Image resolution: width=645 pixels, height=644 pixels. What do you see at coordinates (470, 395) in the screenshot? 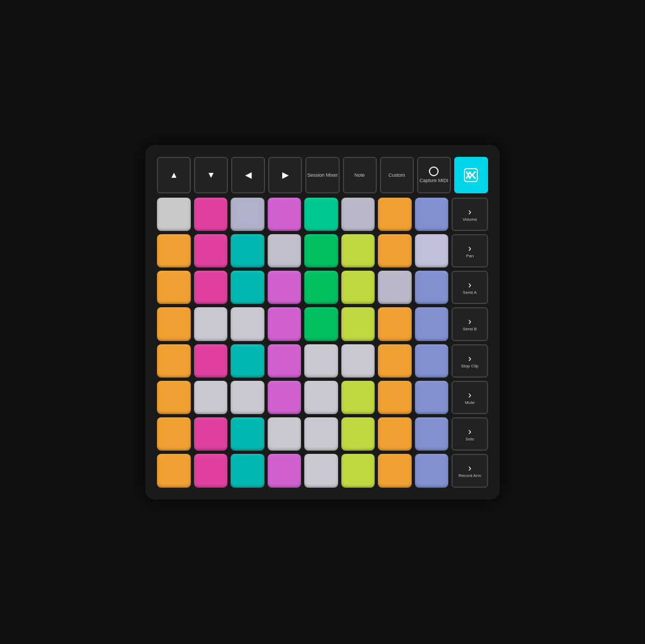
I see `mute-arrow-icon: ›` at bounding box center [470, 395].